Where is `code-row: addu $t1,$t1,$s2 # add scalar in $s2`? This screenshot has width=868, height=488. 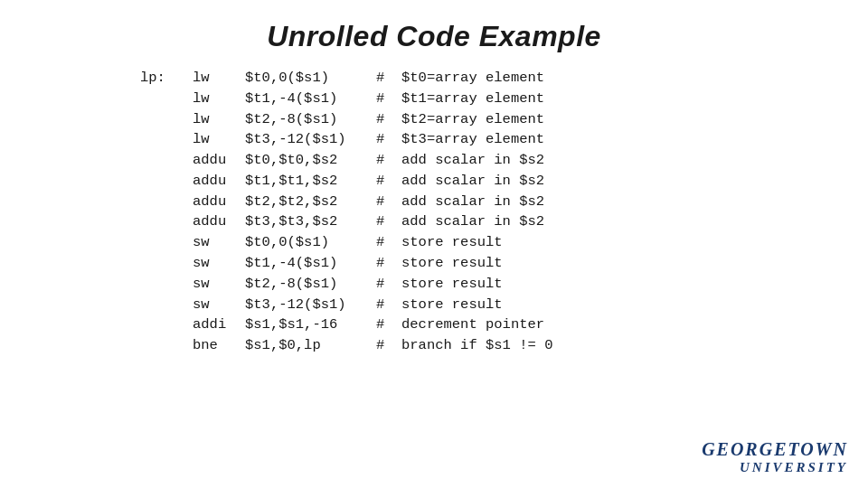
code-row: addu $t1,$t1,$s2 # add scalar in $s2 is located at coordinates (346, 181).